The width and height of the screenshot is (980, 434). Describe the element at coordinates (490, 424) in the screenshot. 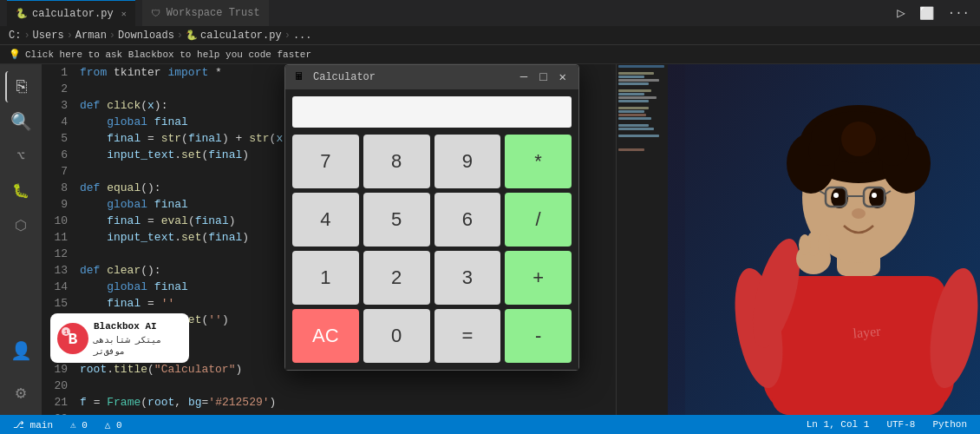

I see `statusbar: ⎇ main ⚠ 0 △ 0 Ln 1, Col 1 UTF-8 Python` at that location.